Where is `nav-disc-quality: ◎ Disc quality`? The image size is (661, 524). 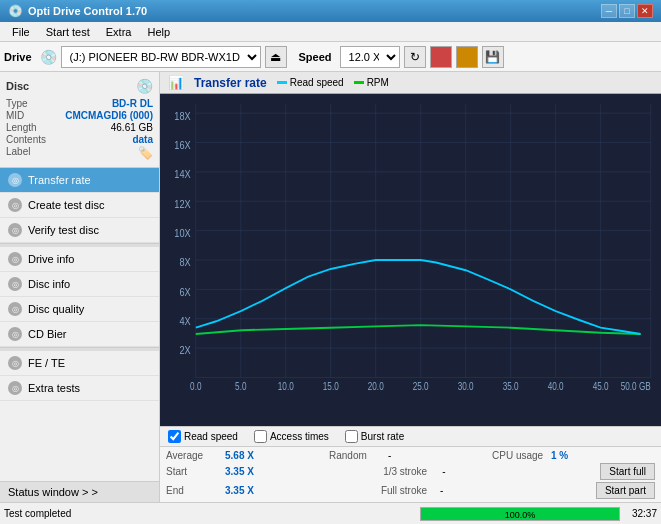 nav-disc-quality: ◎ Disc quality is located at coordinates (80, 310).